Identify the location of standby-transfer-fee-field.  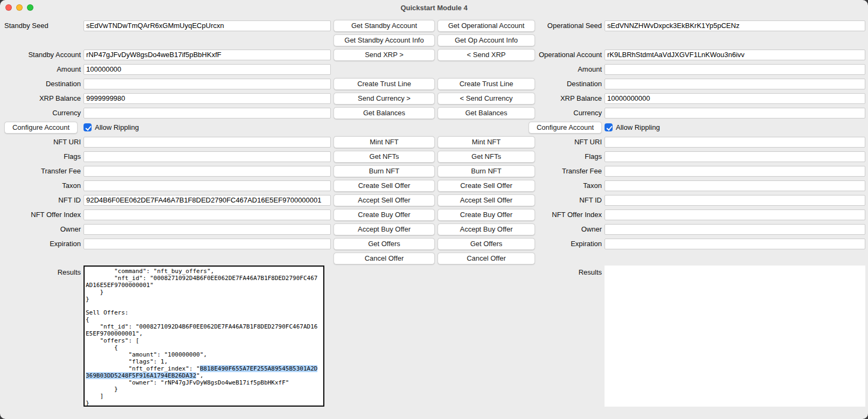
(207, 171).